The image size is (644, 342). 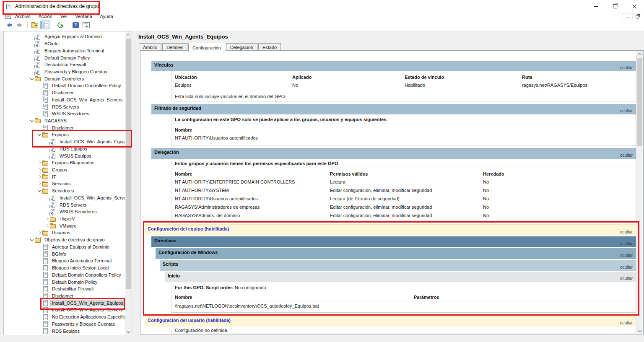 I want to click on tree-item-ragasys: RAGASYS, so click(x=65, y=121).